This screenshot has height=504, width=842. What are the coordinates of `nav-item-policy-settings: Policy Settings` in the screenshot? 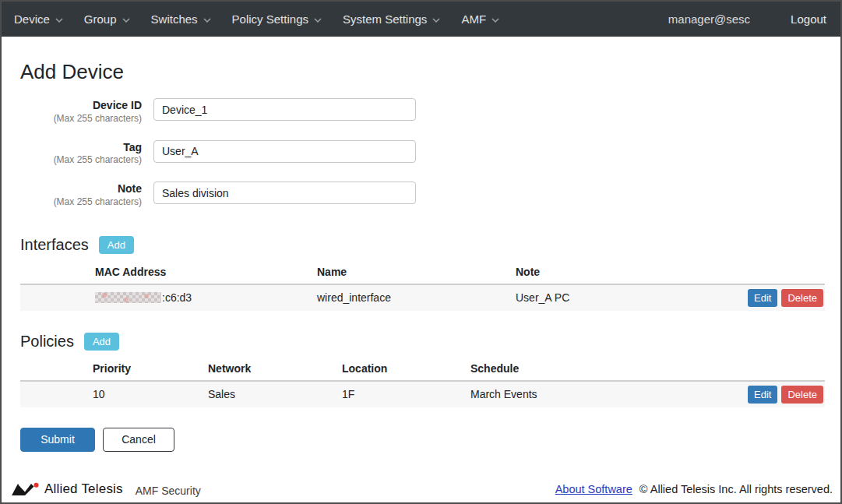 It's located at (277, 19).